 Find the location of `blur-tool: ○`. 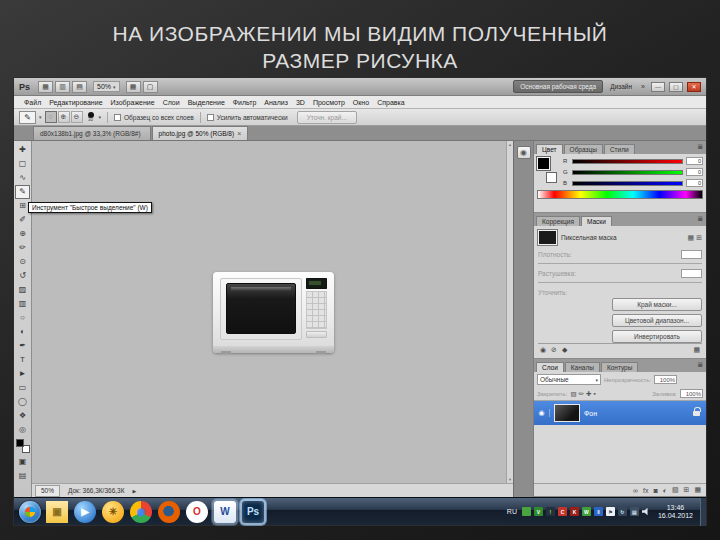

blur-tool: ○ is located at coordinates (22, 318).